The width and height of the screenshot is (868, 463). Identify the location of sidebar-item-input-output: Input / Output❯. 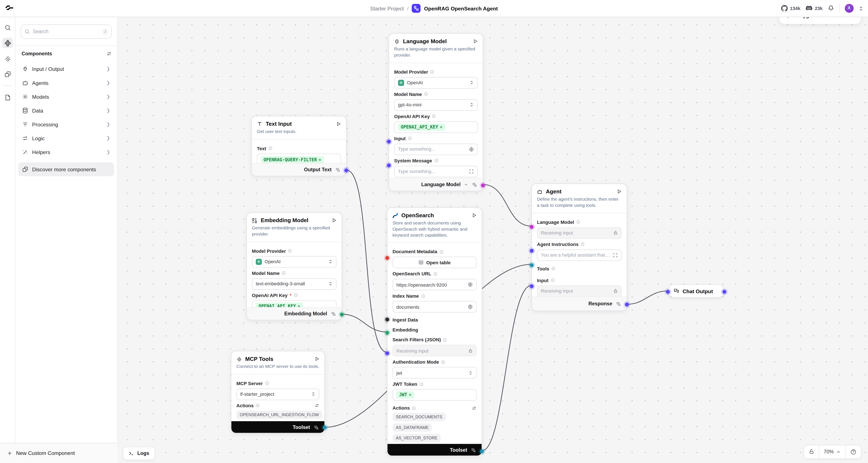
(66, 69).